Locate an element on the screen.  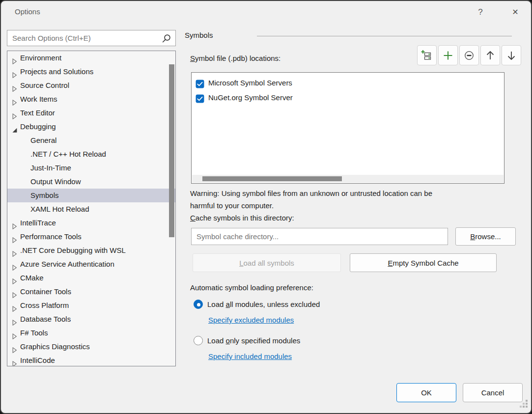
sidebar-item-cmake: CMake is located at coordinates (91, 278).